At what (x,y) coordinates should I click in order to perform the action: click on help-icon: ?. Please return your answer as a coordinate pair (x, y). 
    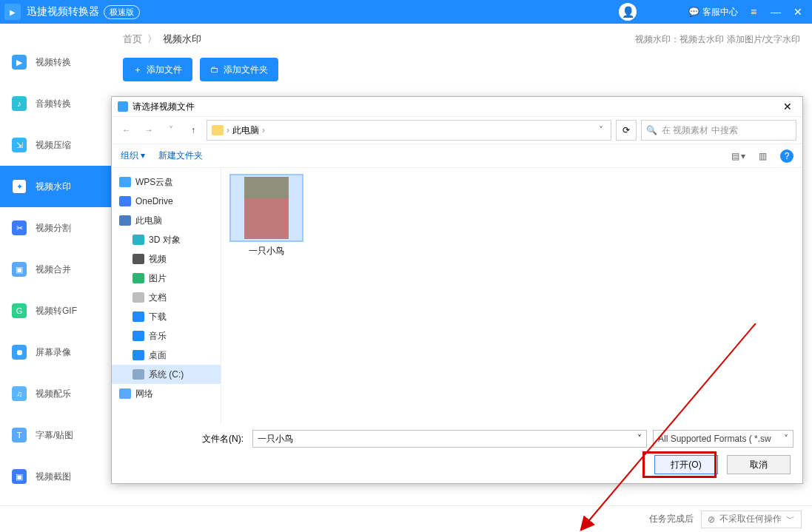
    Looking at the image, I should click on (787, 156).